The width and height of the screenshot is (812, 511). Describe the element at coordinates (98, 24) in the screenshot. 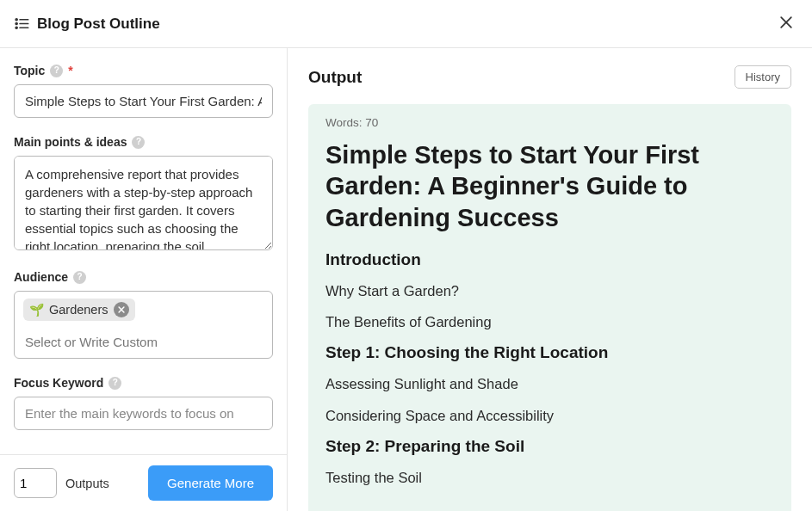

I see `modal-title: Blog Post Outline` at that location.